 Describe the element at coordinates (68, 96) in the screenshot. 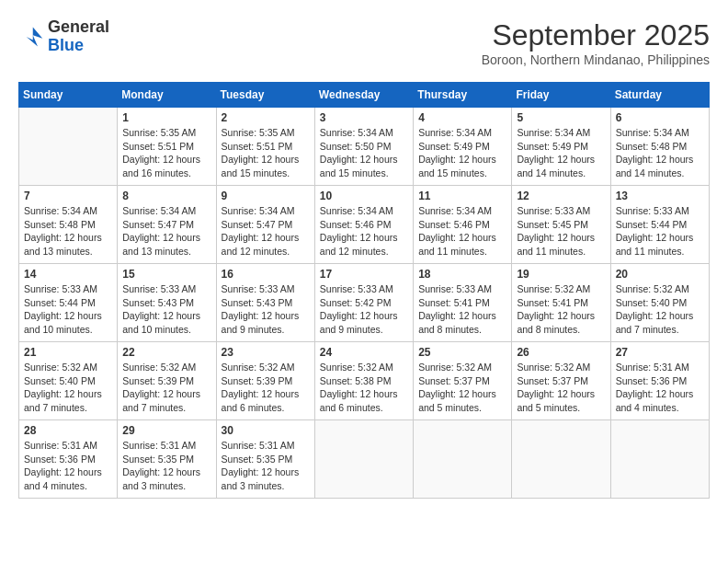

I see `day-header-sunday: Sunday` at that location.